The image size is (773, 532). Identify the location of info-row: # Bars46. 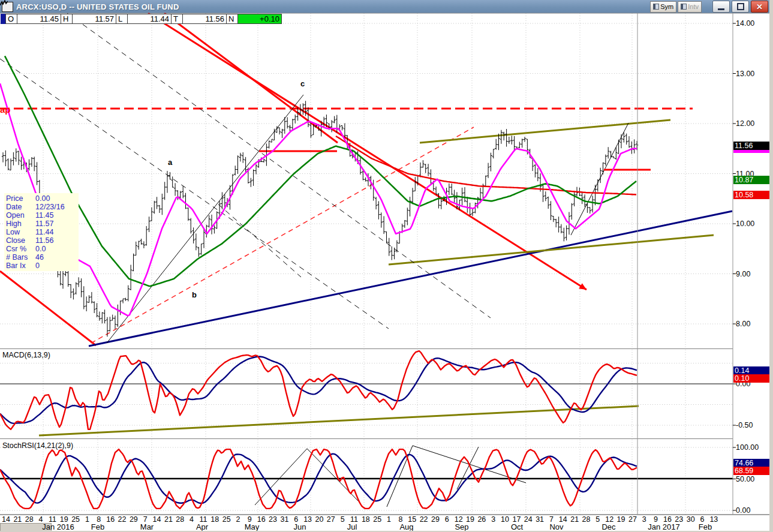
(41, 257).